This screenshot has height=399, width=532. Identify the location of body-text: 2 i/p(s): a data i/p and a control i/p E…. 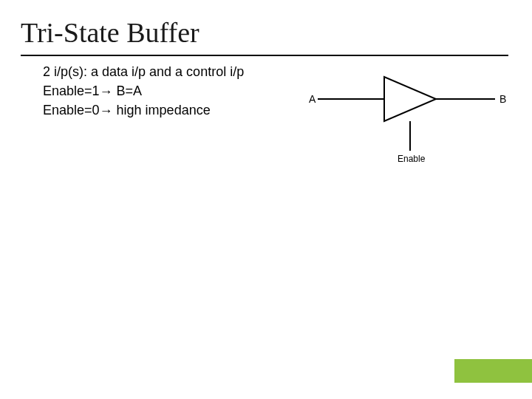
(143, 91).